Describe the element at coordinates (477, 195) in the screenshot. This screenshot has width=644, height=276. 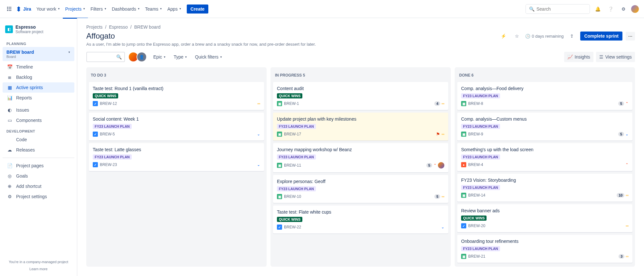
I see `card-key: BREW-14` at that location.